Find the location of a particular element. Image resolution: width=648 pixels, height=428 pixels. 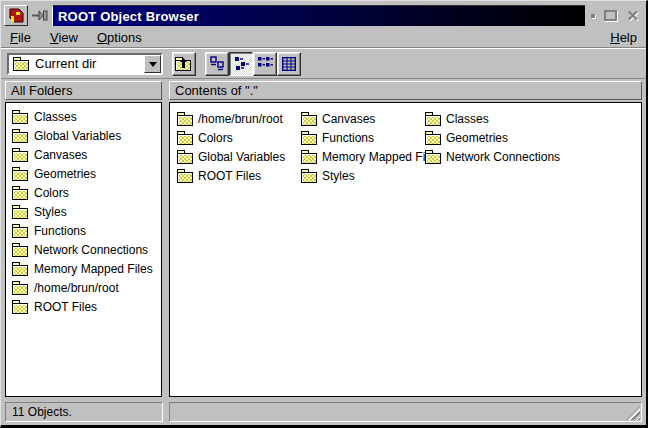

content-item: Canvases is located at coordinates (363, 118).